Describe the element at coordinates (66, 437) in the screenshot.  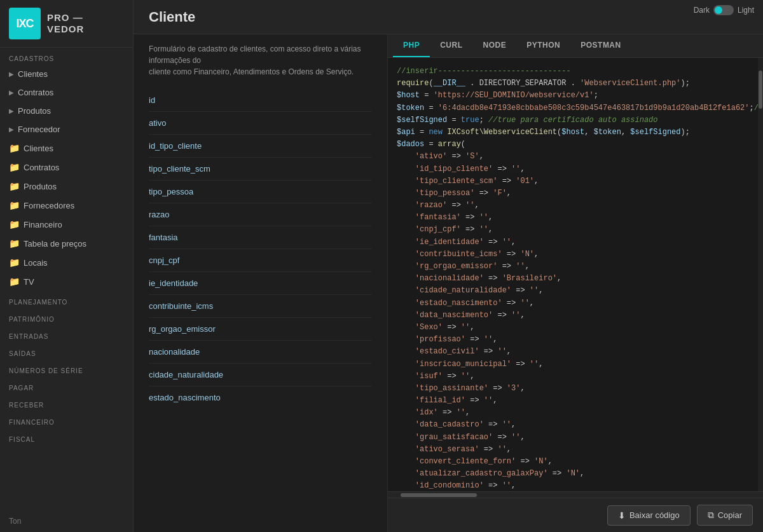
I see `section-fiscal-label: FISCAL` at that location.